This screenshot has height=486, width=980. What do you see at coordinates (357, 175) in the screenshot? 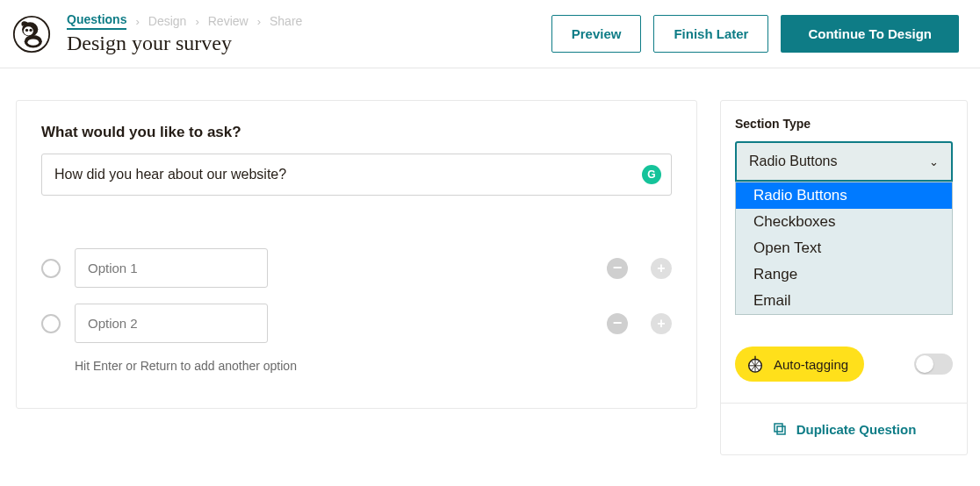
I see `question-input` at bounding box center [357, 175].